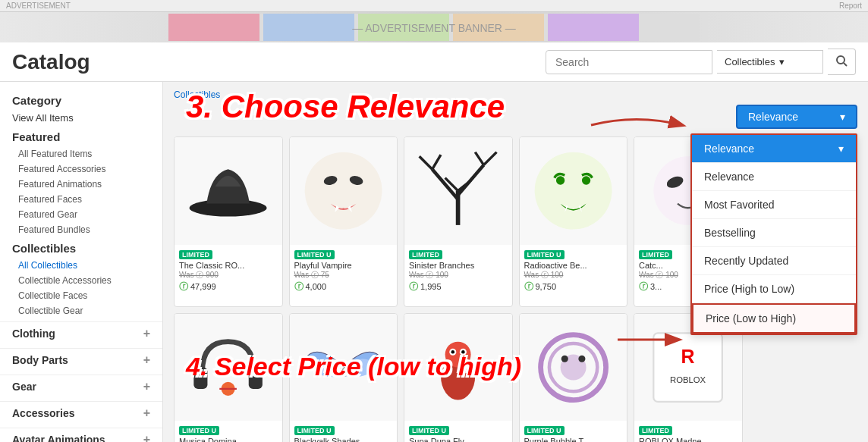 Image resolution: width=868 pixels, height=442 pixels. Describe the element at coordinates (81, 136) in the screenshot. I see `sidebar-section-featured: Featured` at that location.